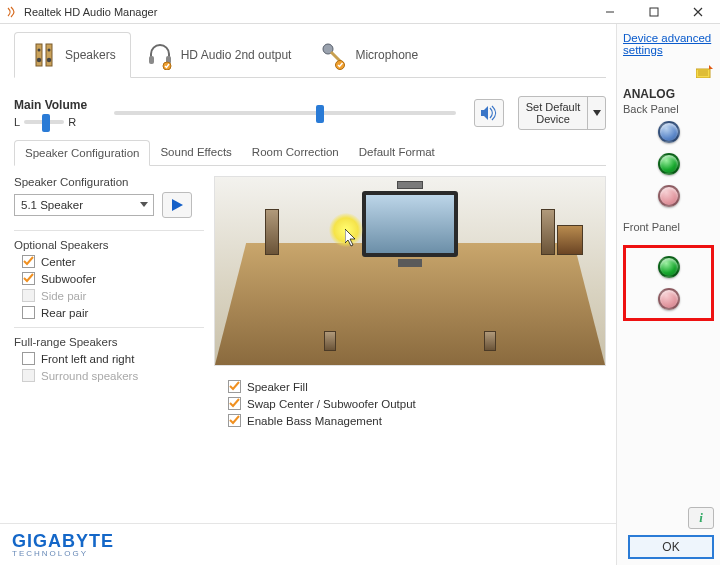 The image size is (720, 565). Describe the element at coordinates (68, 279) in the screenshot. I see `opt-subwoofer-label: Subwoofer` at that location.